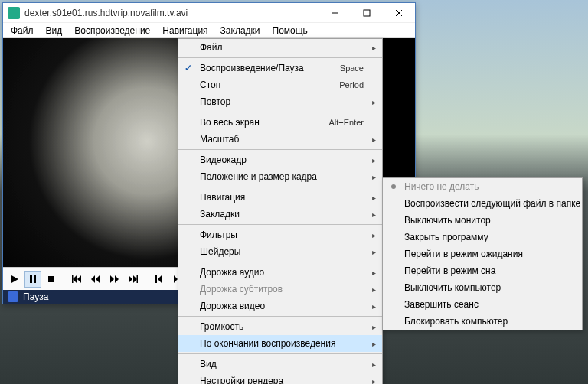 The image size is (588, 384). I want to click on rewind-button, so click(96, 279).